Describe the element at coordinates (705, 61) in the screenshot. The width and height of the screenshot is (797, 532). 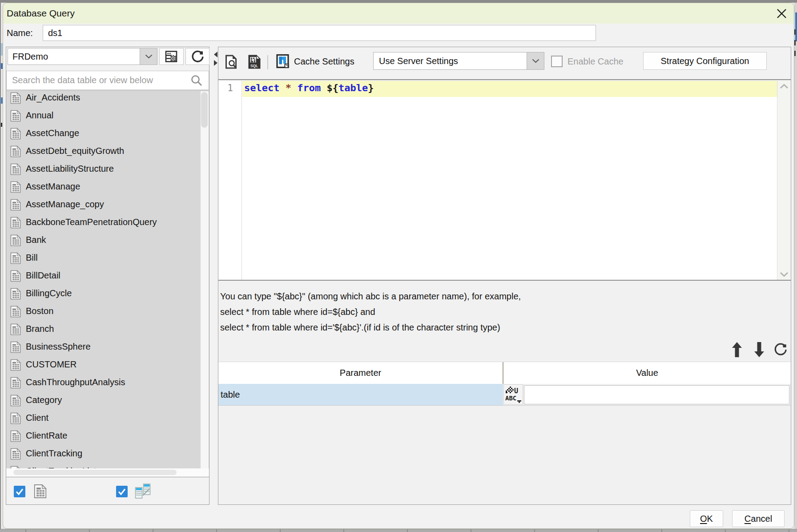
I see `strategy-configuration-button: Strategy Configuration` at that location.